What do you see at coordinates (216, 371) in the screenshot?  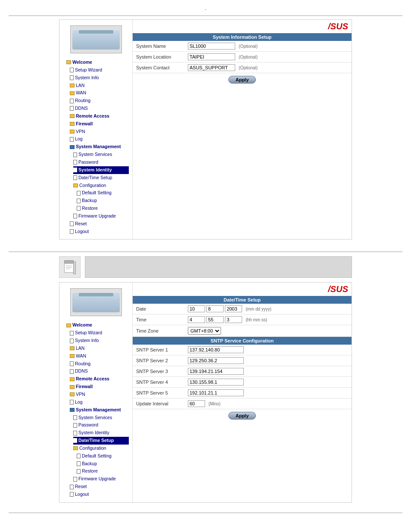 I see `sntp-server-3-input` at bounding box center [216, 371].